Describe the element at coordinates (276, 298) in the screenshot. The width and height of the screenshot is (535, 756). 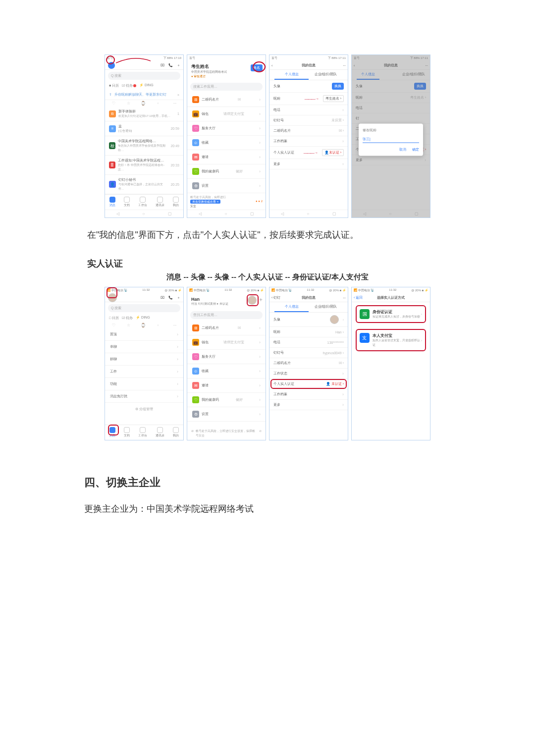
I see `back-icon: ‹ 钉钉` at that location.